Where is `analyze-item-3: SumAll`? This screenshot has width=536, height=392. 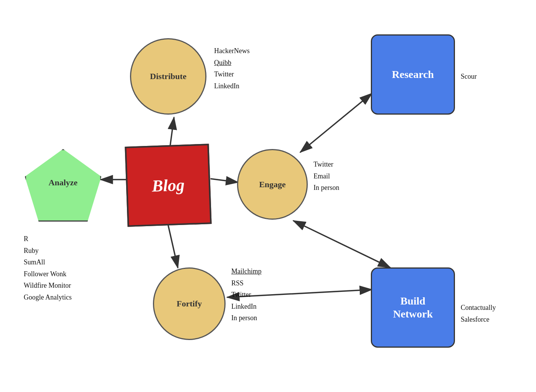 analyze-item-3: SumAll is located at coordinates (47, 262).